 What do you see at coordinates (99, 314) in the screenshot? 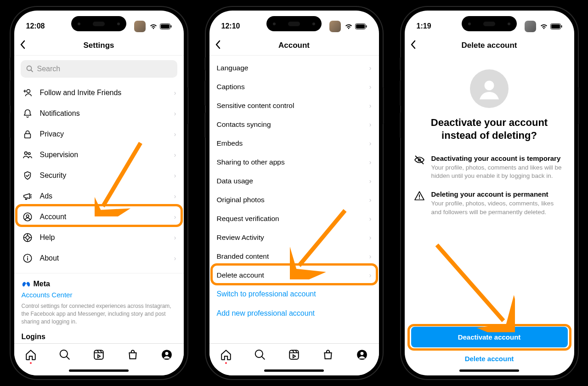
I see `footer-description: Control settings for connected experienc…` at bounding box center [99, 314].